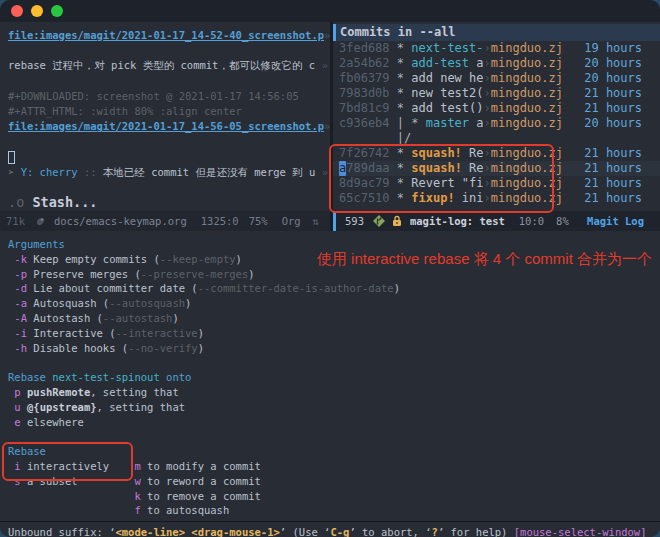 Image resolution: width=660 pixels, height=537 pixels. What do you see at coordinates (496, 221) in the screenshot?
I see `right-modeline: 593 magit-log: test 10:0 8% Magit Log` at bounding box center [496, 221].